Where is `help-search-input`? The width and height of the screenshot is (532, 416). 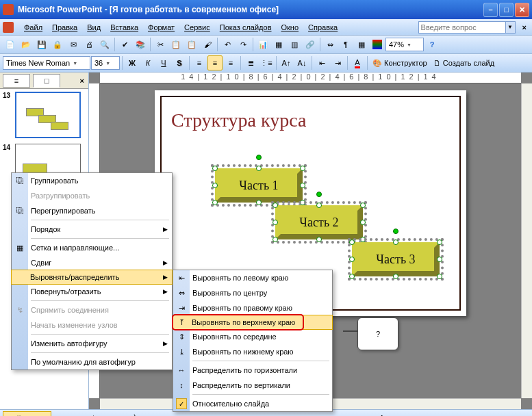
help-search-input is located at coordinates (462, 27).